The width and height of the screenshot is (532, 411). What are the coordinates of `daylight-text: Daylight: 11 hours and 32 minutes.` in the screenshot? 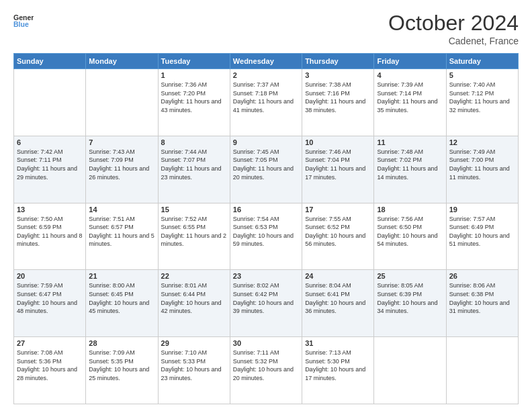 It's located at (480, 106).